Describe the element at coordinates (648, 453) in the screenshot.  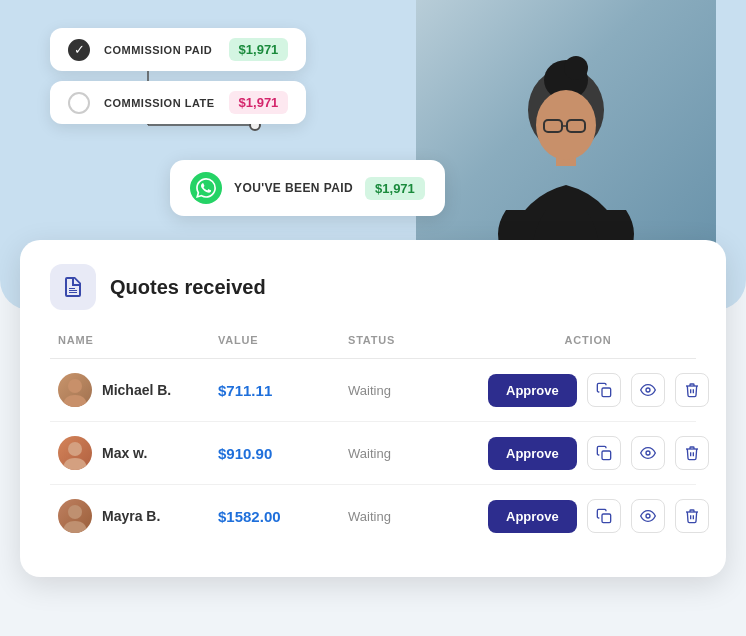
I see `view-button-max` at that location.